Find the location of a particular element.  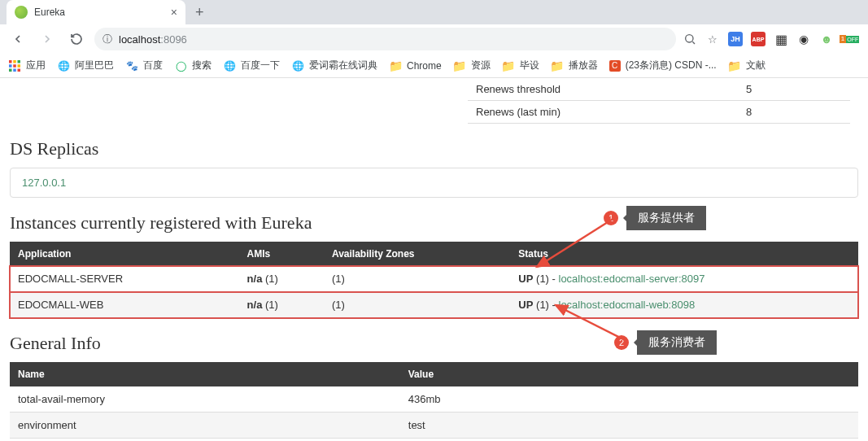

col-az: Availability Zones is located at coordinates (417, 254).